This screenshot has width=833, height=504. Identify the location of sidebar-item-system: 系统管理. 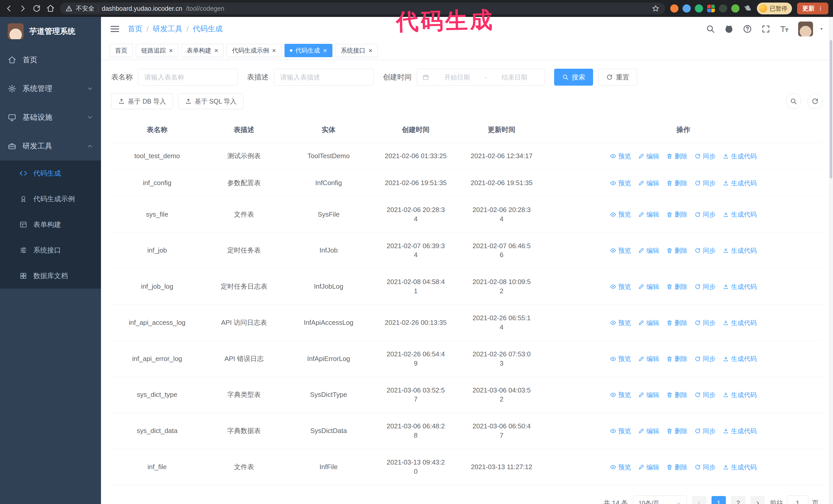
(51, 89).